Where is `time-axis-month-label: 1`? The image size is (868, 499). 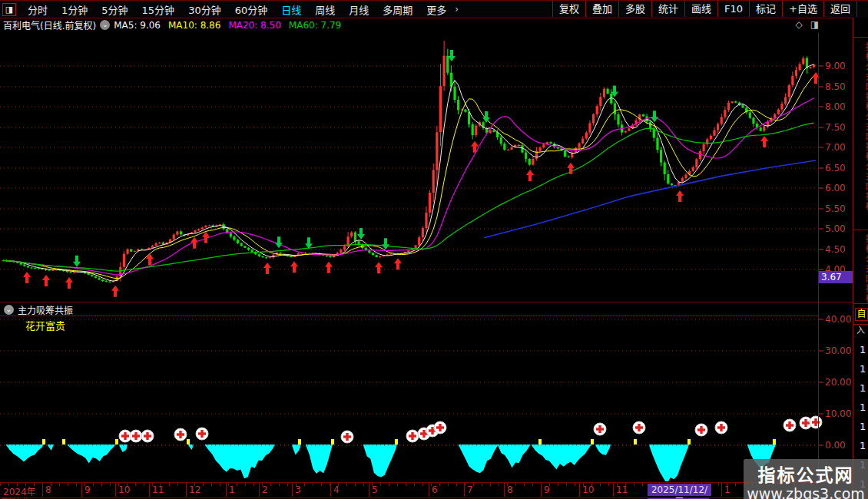 time-axis-month-label: 1 is located at coordinates (232, 490).